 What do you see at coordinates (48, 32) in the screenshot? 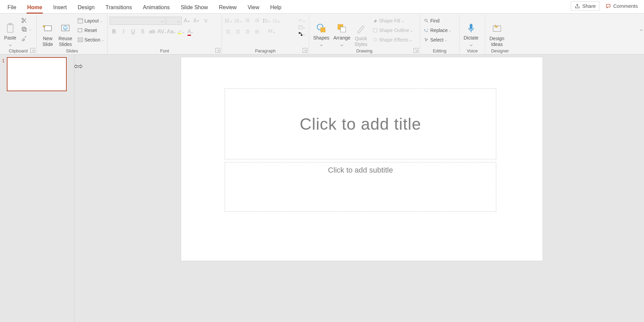
I see `new-slide-button: New Slide` at bounding box center [48, 32].